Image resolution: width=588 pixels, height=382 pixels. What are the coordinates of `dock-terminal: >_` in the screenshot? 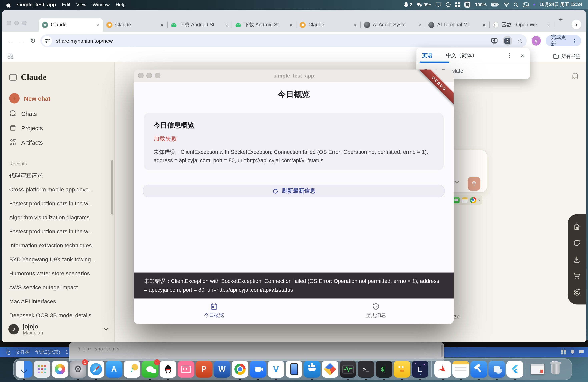 It's located at (366, 369).